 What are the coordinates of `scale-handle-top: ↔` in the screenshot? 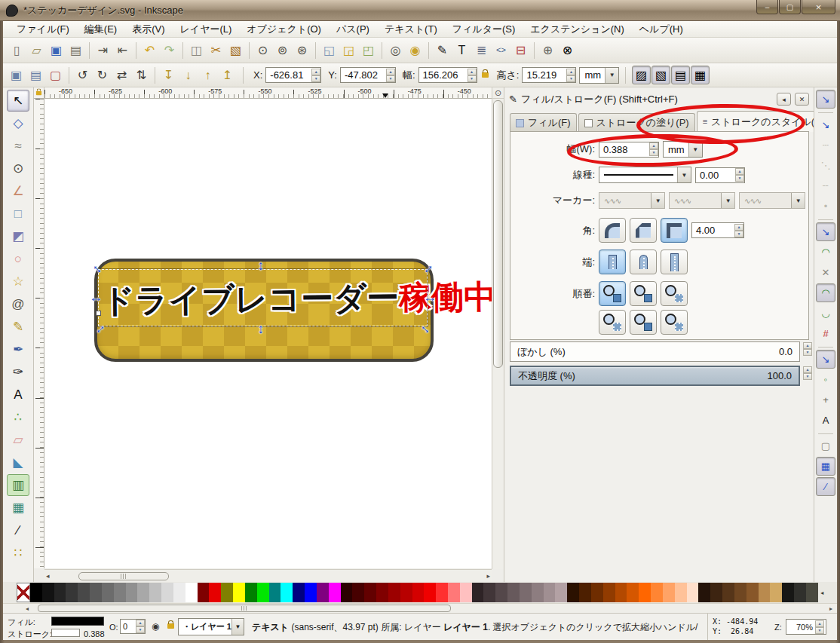 It's located at (263, 266).